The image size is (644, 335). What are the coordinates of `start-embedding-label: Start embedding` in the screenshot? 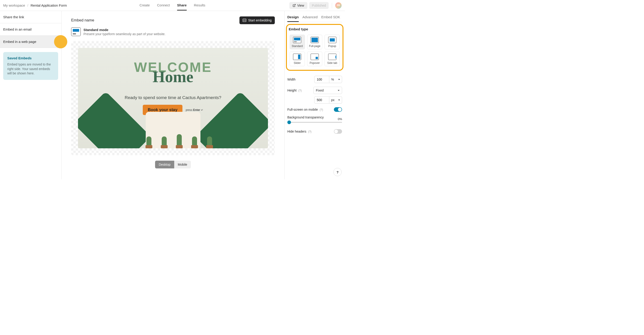 It's located at (260, 20).